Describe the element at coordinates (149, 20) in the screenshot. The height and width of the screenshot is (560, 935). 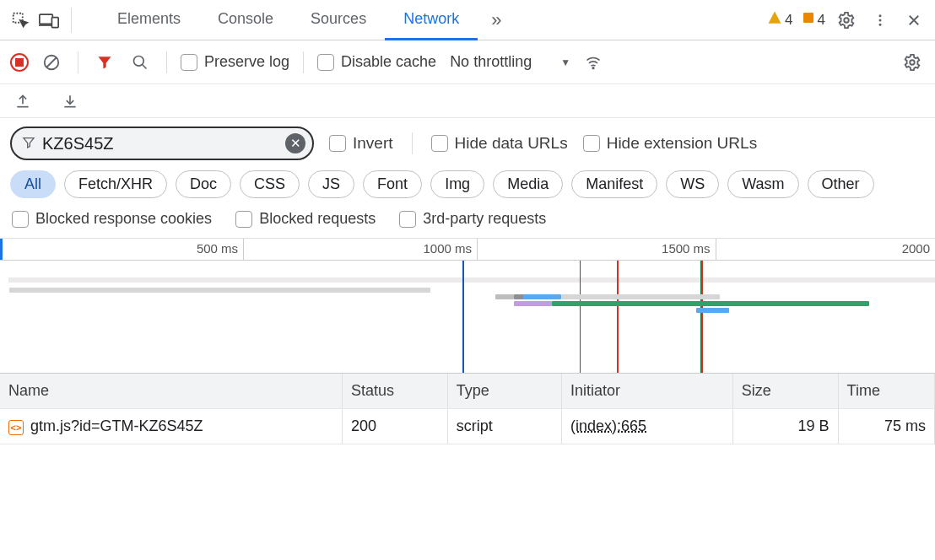
I see `tab-elements: Elements` at that location.